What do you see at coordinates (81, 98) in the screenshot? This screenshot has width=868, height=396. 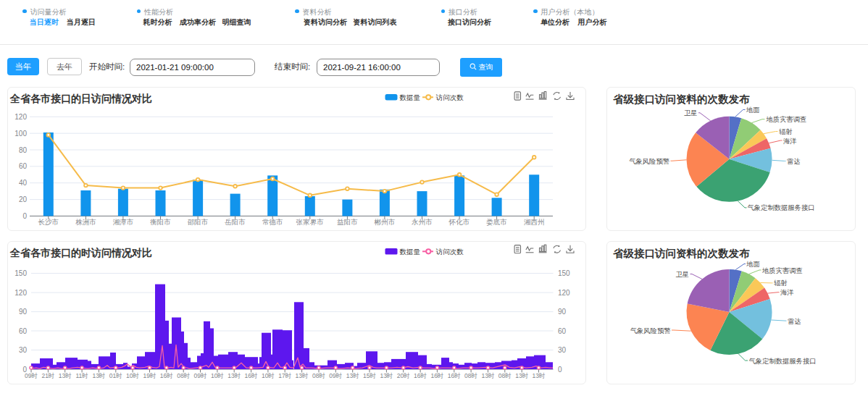 I see `svg-text: 全省各市接口的日访问情况对比` at bounding box center [81, 98].